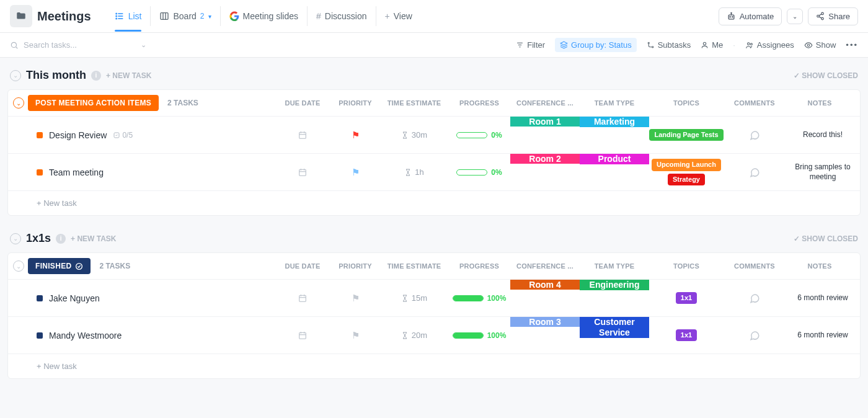  What do you see at coordinates (717, 45) in the screenshot?
I see `me-label: Me` at bounding box center [717, 45].